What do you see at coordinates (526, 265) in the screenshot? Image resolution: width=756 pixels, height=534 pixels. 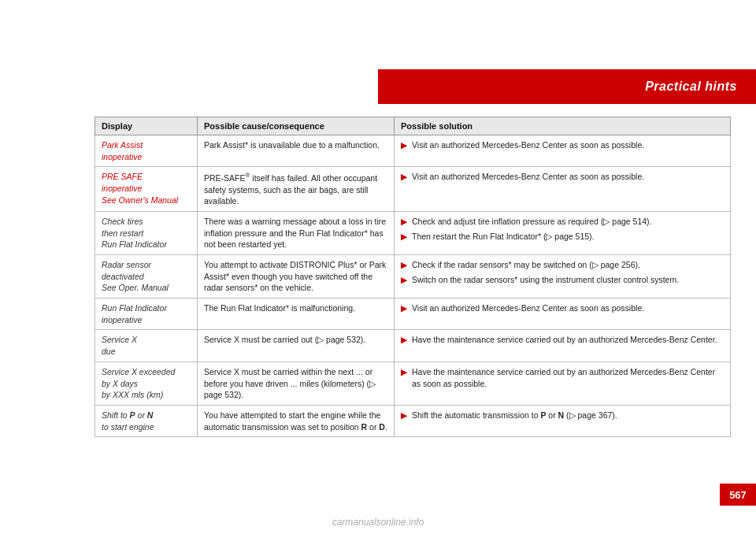 I see `solution-text: Check if the radar sensors* may be switc…` at bounding box center [526, 265].